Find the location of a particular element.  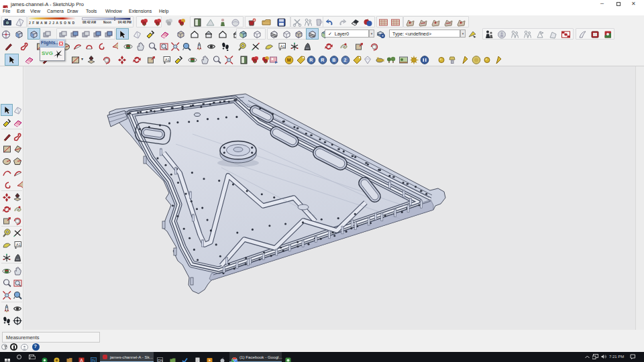

svg-text: DN is located at coordinates (160, 361).